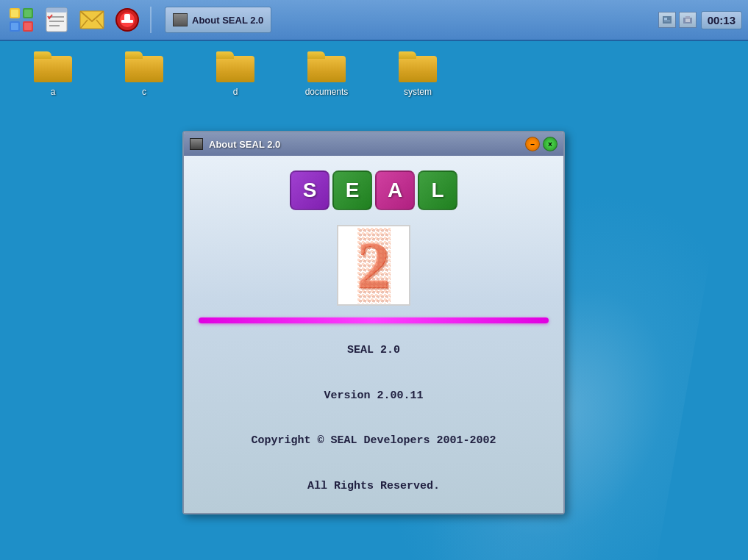 This screenshot has width=748, height=560. I want to click on window-button-icon, so click(180, 20).